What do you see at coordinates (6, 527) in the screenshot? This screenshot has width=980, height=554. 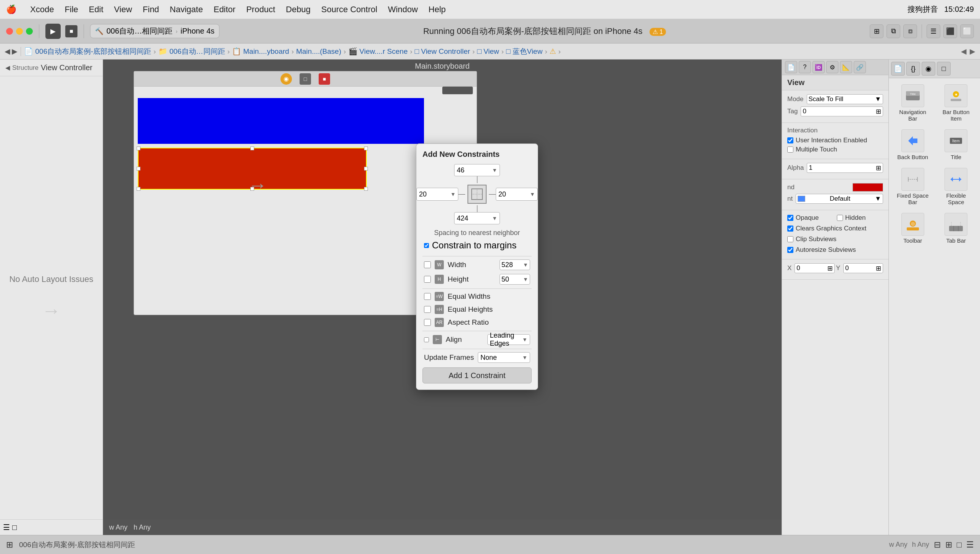 I see `sidebar-bottom-icon: ☰` at bounding box center [6, 527].